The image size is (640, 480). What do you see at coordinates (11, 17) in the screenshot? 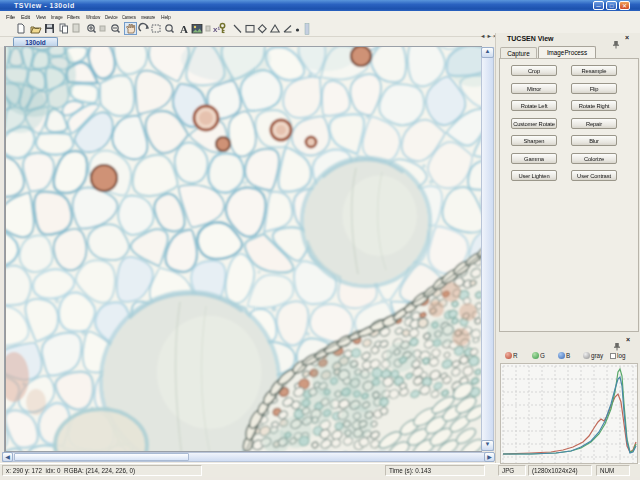
I see `svg-text: File` at bounding box center [11, 17].